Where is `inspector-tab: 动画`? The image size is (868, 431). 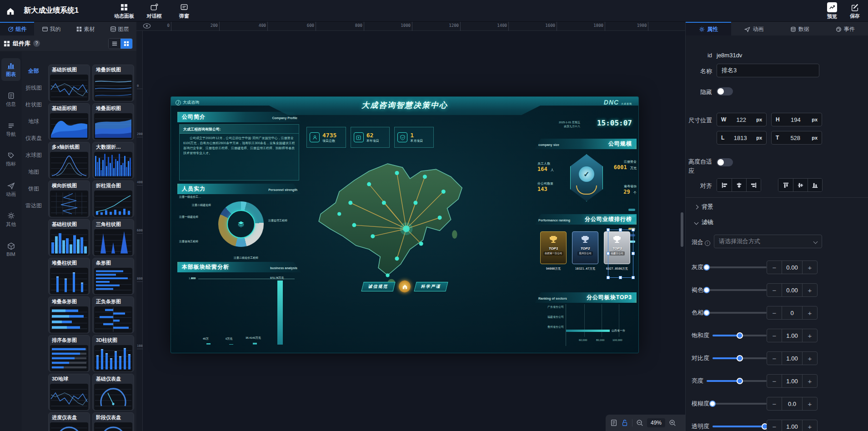
inspector-tab: 动画 is located at coordinates (754, 29).